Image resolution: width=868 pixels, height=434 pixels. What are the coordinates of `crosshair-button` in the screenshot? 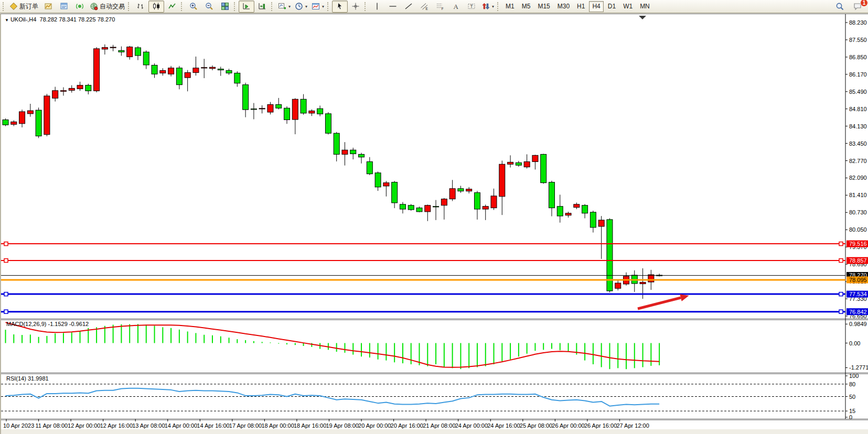 It's located at (356, 6).